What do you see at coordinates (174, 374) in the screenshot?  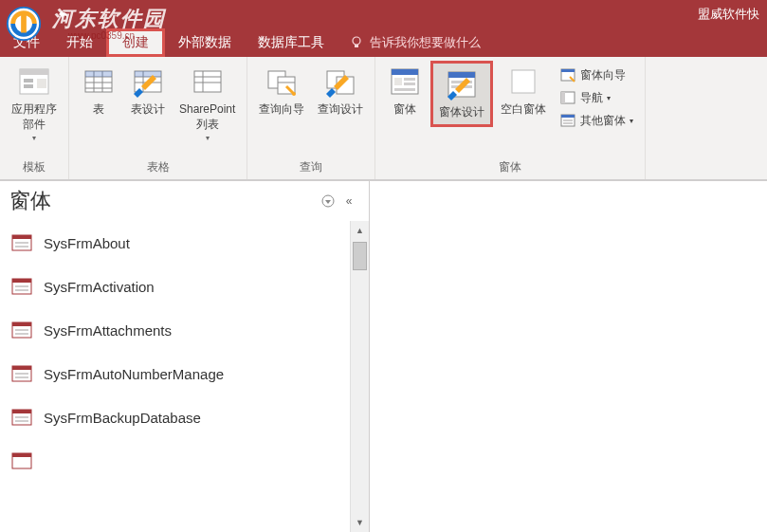 I see `nav-item-sysfrmautonumbermanage: SysFrmAutoNumberManage` at bounding box center [174, 374].